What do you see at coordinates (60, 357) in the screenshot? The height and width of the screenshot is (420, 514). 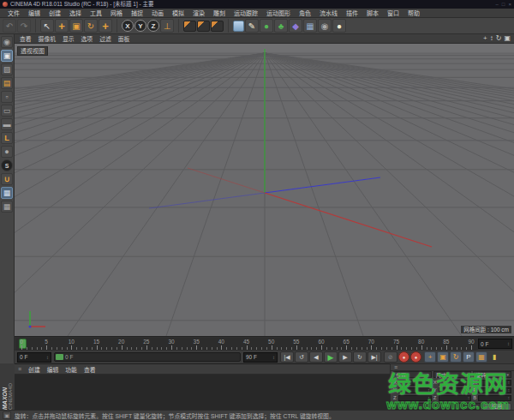 I see `range-slider-handle` at bounding box center [60, 357].